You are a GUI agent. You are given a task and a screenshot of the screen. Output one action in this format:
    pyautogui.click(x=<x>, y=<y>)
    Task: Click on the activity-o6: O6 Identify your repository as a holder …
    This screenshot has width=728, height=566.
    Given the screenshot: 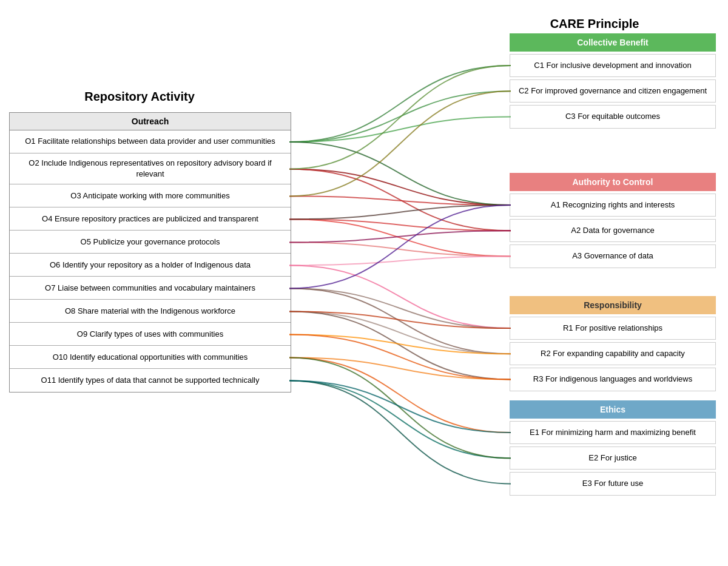 What is the action you would take?
    pyautogui.click(x=150, y=265)
    